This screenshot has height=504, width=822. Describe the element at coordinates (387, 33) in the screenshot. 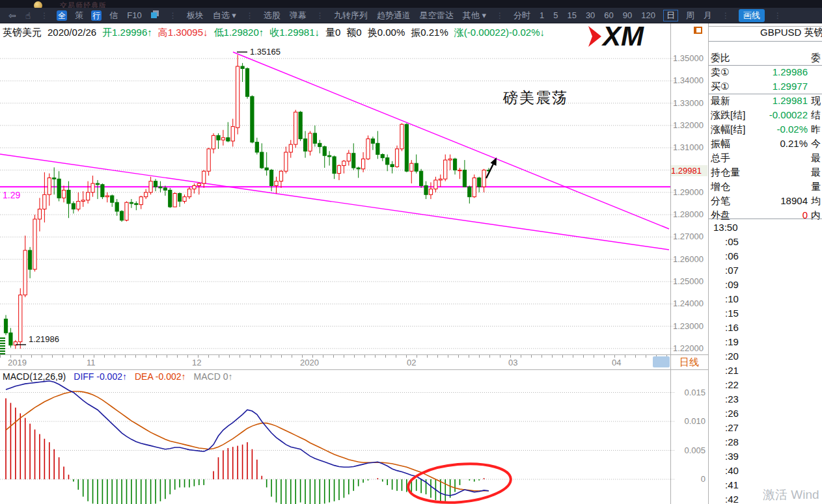

I see `ohlc-segment: 换0.00%` at that location.